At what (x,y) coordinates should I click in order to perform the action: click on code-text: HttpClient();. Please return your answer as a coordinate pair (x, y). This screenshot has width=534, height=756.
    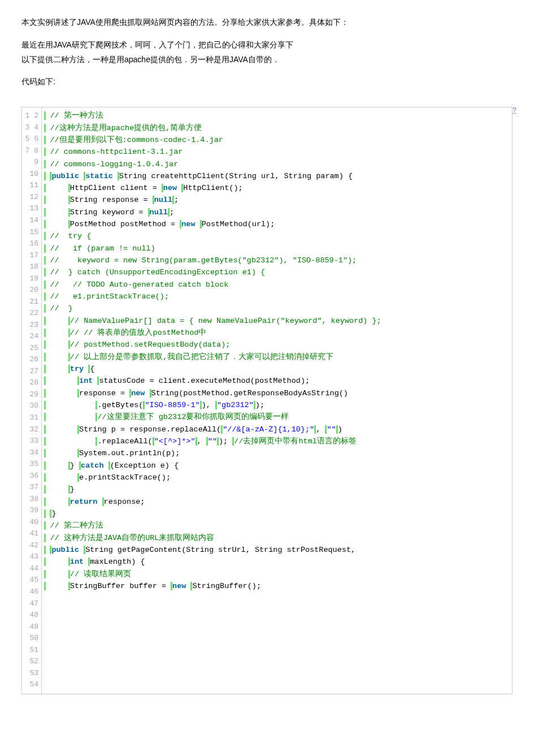
    Looking at the image, I should click on (212, 188).